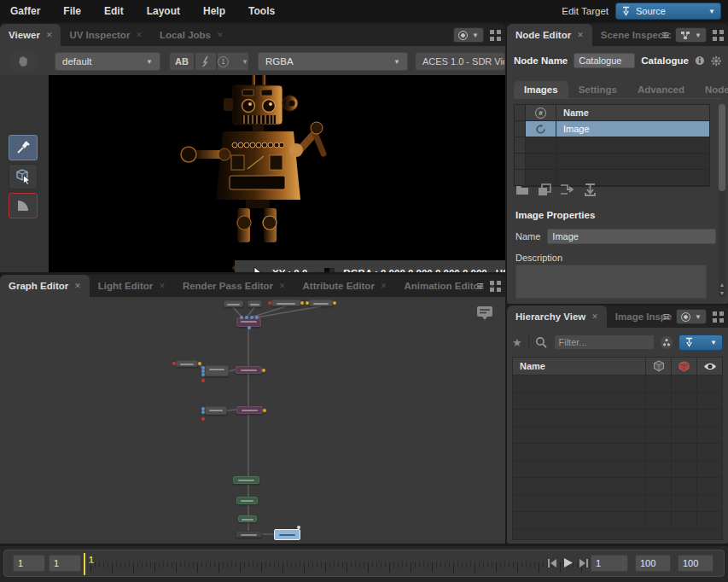  Describe the element at coordinates (661, 90) in the screenshot. I see `section-tab-advanced: Advanced` at that location.